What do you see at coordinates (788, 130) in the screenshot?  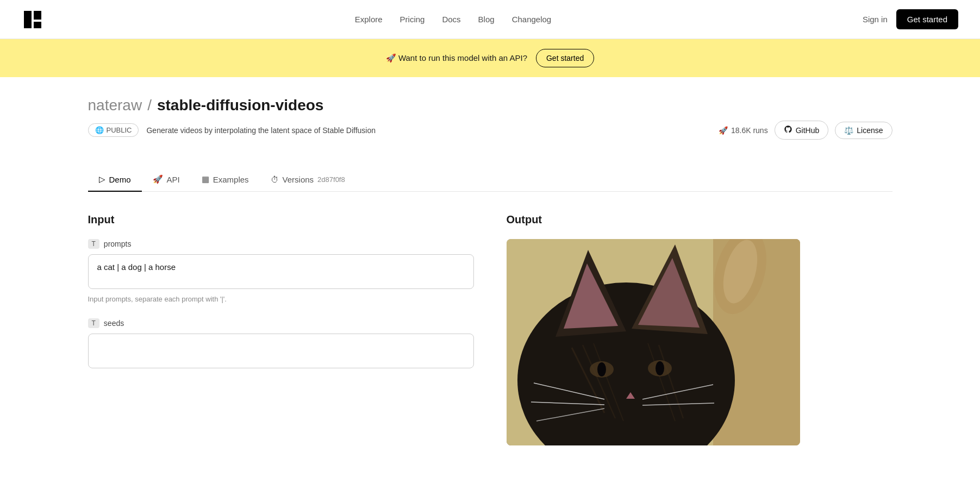 I see `github-icon` at bounding box center [788, 130].